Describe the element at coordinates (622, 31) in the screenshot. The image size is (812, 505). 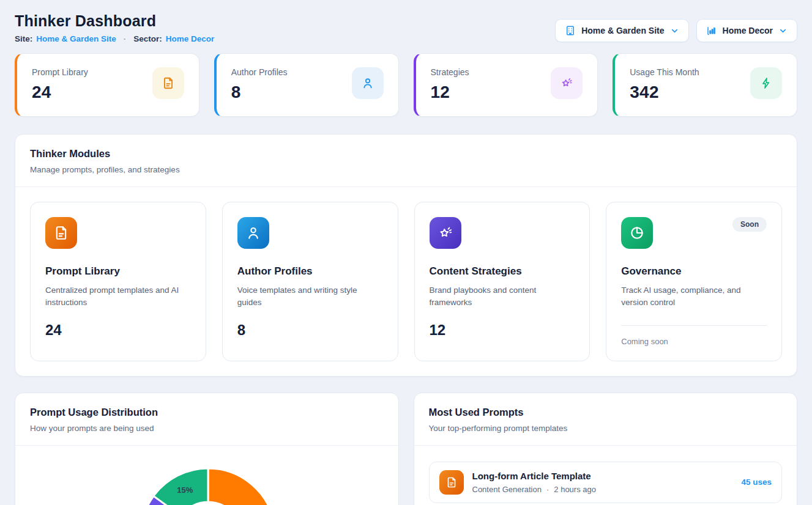
I see `site-selector-dropdown: Home & Garden Site` at that location.